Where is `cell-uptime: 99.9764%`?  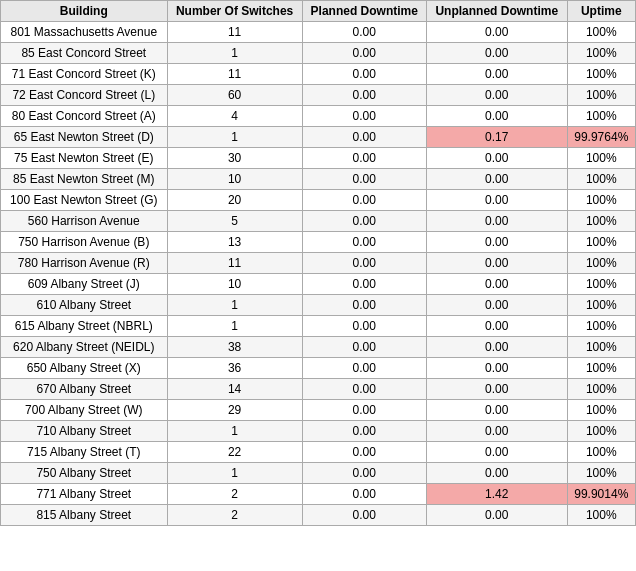 cell-uptime: 99.9764% is located at coordinates (601, 138).